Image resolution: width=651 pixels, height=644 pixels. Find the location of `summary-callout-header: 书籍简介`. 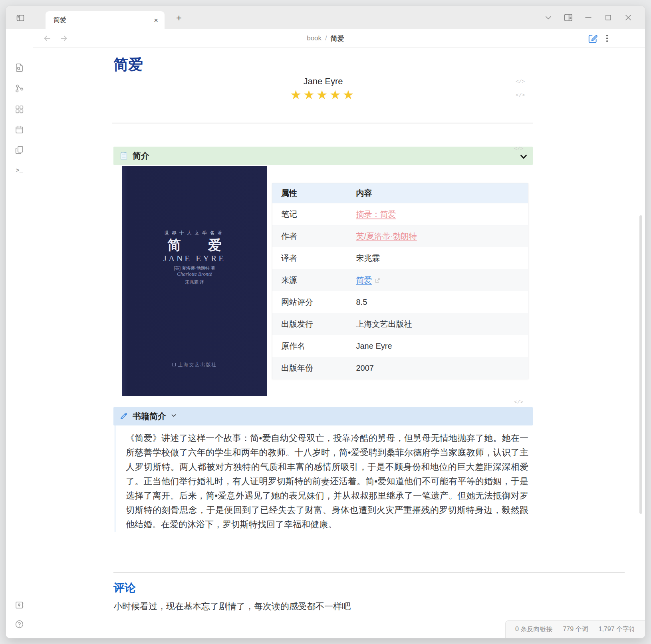

summary-callout-header: 书籍简介 is located at coordinates (323, 416).